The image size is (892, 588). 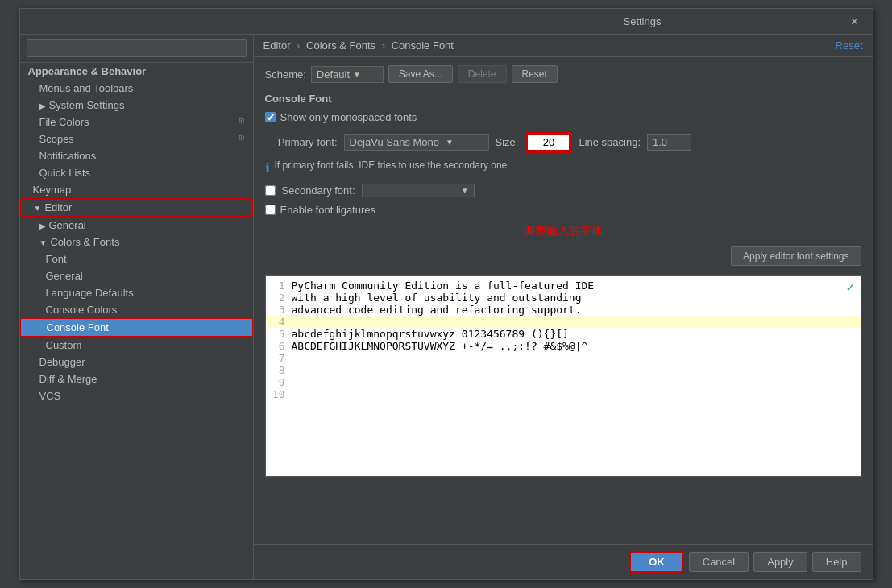 I want to click on line-text-2: with a high level of usability and outst…, so click(x=437, y=298).